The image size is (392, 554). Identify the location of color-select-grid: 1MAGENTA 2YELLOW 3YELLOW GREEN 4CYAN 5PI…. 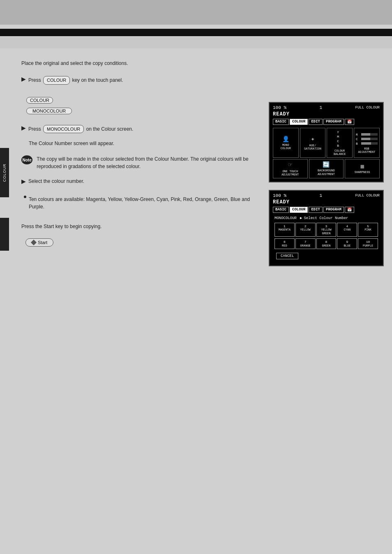
(326, 230).